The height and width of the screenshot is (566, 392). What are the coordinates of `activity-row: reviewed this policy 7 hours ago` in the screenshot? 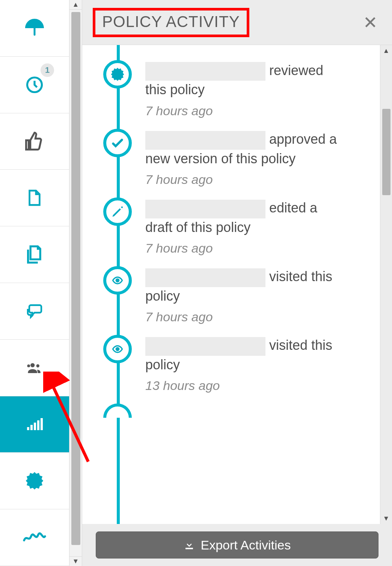 It's located at (231, 89).